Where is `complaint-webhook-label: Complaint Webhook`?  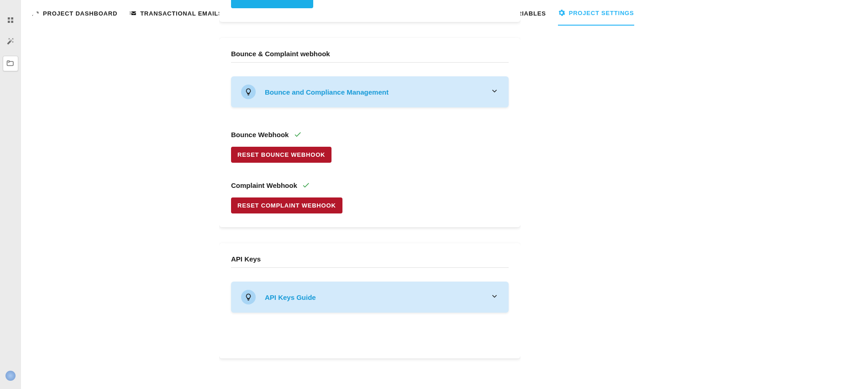
complaint-webhook-label: Complaint Webhook is located at coordinates (264, 186).